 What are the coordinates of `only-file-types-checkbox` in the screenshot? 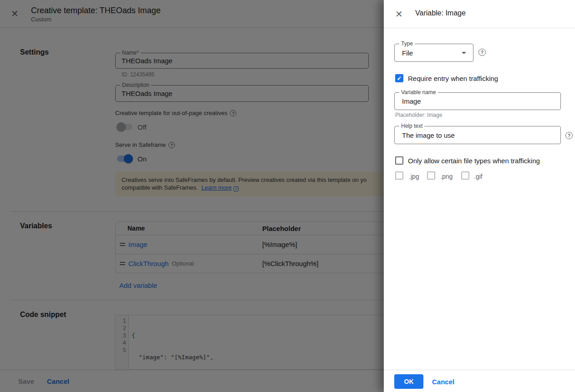 It's located at (399, 161).